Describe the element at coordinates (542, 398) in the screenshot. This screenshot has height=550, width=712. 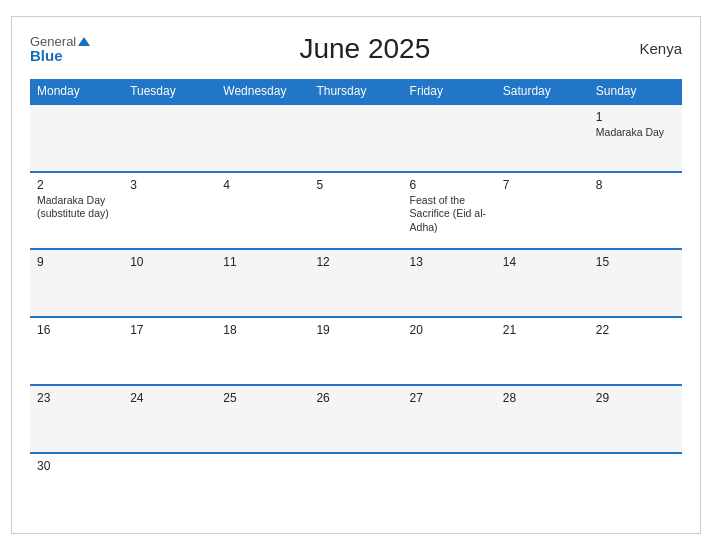
I see `day-number: 28` at that location.